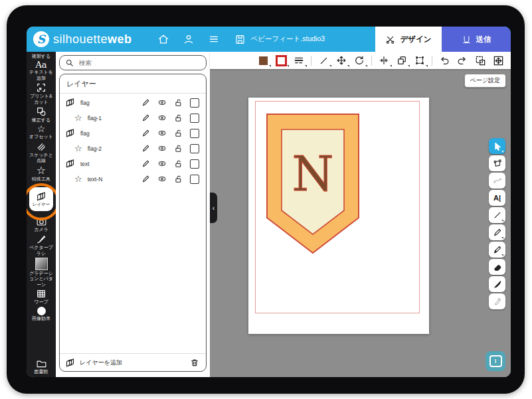  Describe the element at coordinates (341, 60) in the screenshot. I see `move-icon` at that location.